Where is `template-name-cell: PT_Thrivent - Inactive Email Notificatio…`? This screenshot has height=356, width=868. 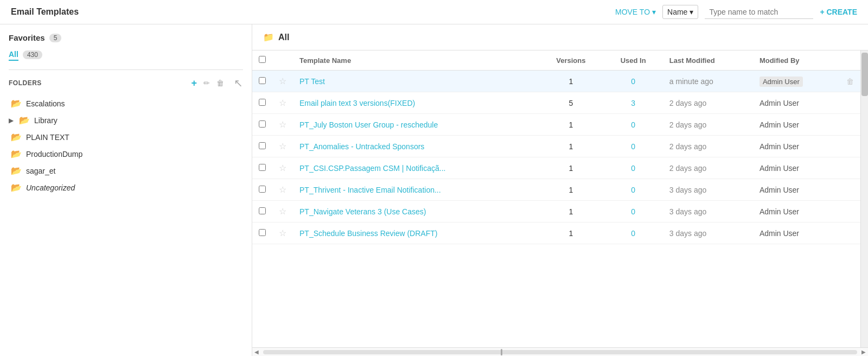 template-name-cell: PT_Thrivent - Inactive Email Notificatio… is located at coordinates (416, 190).